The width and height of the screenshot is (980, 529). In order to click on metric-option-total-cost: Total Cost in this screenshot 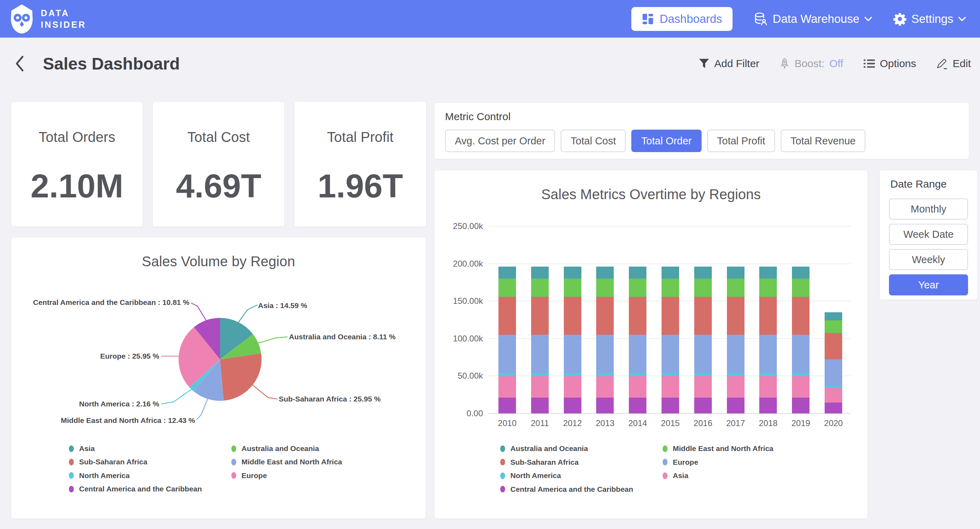, I will do `click(593, 141)`.